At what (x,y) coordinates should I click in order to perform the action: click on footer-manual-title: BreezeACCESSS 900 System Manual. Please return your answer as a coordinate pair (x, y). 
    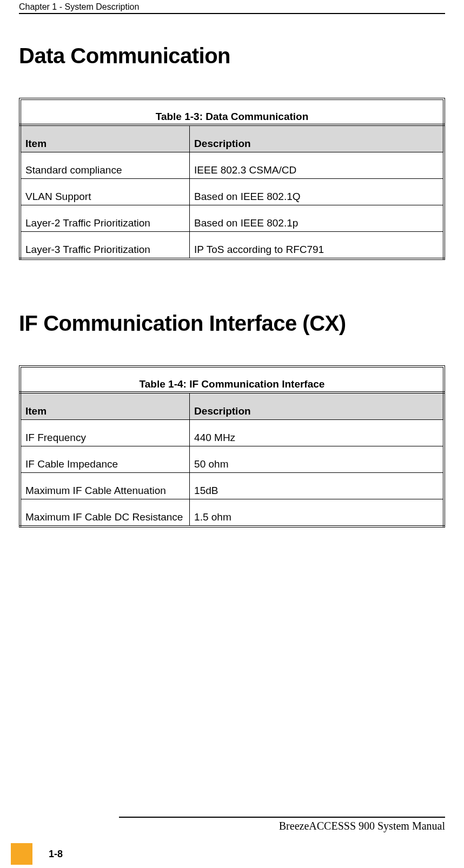
    Looking at the image, I should click on (232, 830).